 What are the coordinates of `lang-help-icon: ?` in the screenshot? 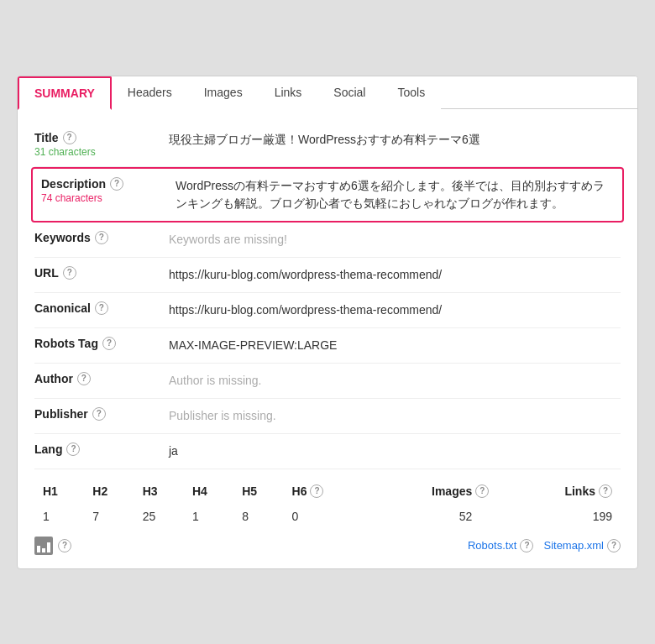 It's located at (73, 449).